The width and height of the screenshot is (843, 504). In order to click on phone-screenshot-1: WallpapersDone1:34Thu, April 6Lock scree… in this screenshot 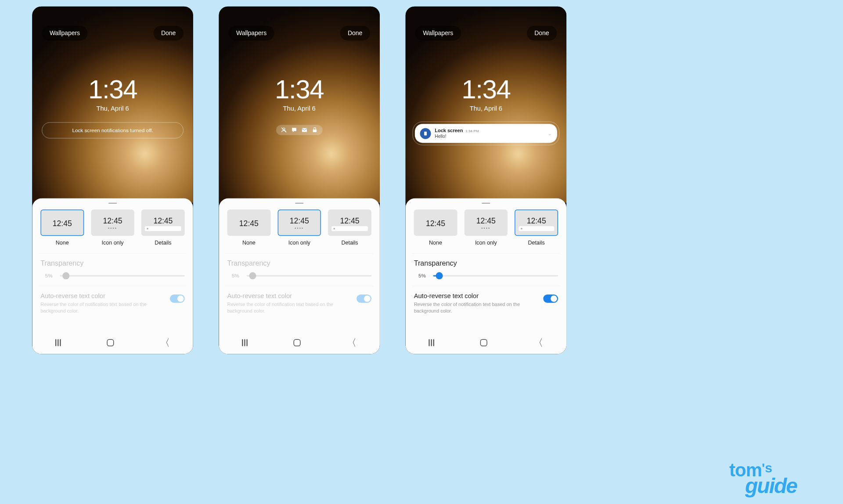, I will do `click(112, 180)`.